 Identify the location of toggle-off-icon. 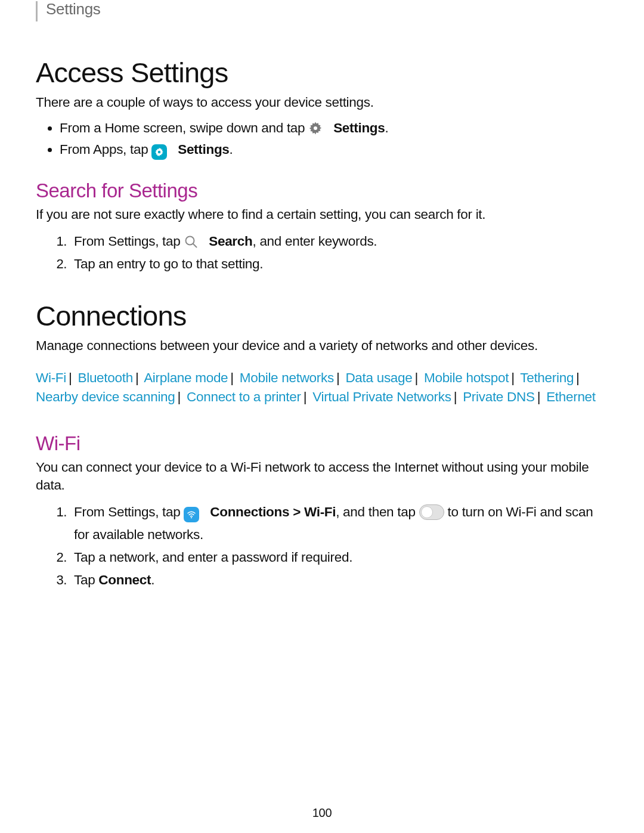
(432, 512).